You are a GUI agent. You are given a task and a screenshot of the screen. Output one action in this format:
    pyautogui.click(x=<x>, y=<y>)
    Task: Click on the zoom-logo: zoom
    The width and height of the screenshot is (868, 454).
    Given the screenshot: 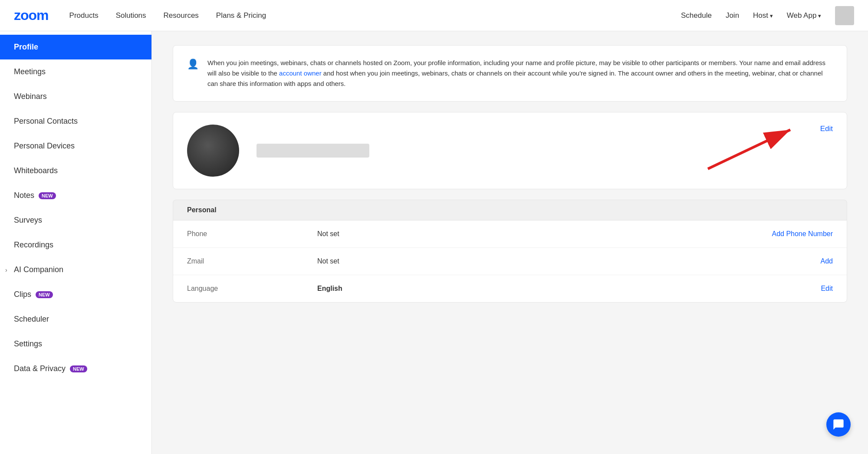 What is the action you would take?
    pyautogui.click(x=31, y=16)
    